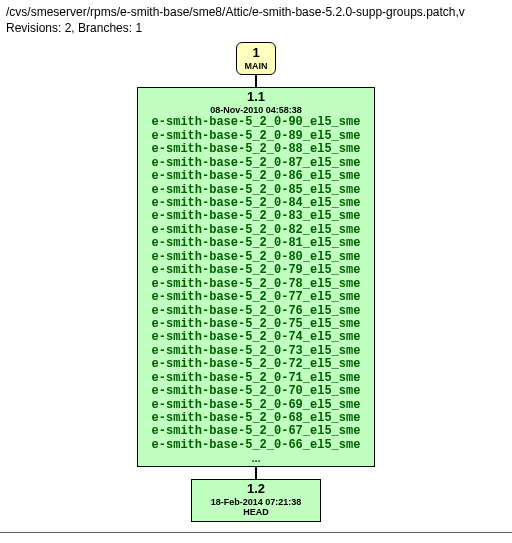 This screenshot has height=543, width=512. Describe the element at coordinates (256, 98) in the screenshot. I see `revision-number: 1.1` at that location.